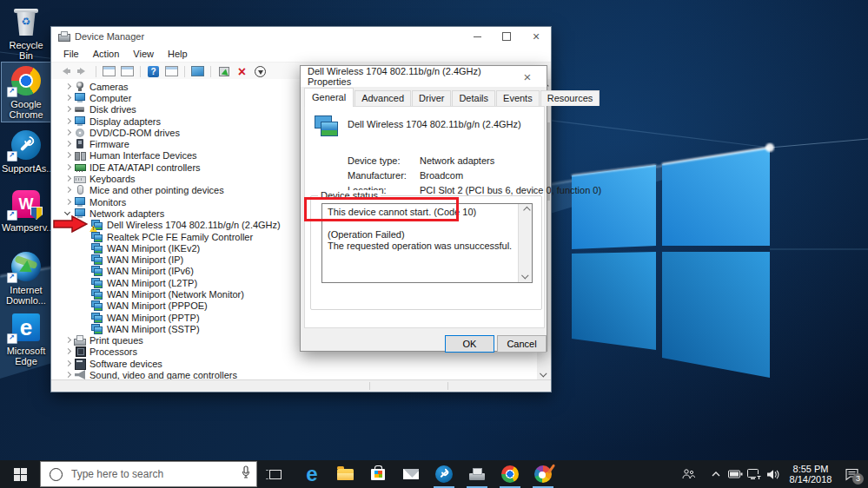 The height and width of the screenshot is (488, 868). What do you see at coordinates (421, 161) in the screenshot?
I see `field-device-type: Device type: Network adapters` at bounding box center [421, 161].